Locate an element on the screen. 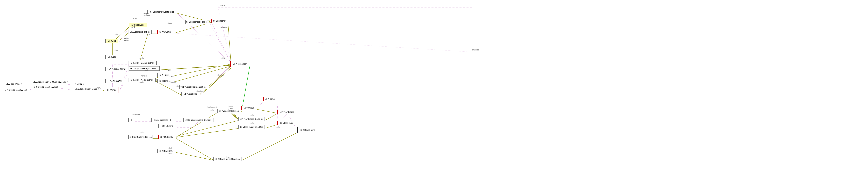  node-sfxClusterHeap-t-alloc: SFXCIusterHeap< T, Alloc > is located at coordinates (46, 87).